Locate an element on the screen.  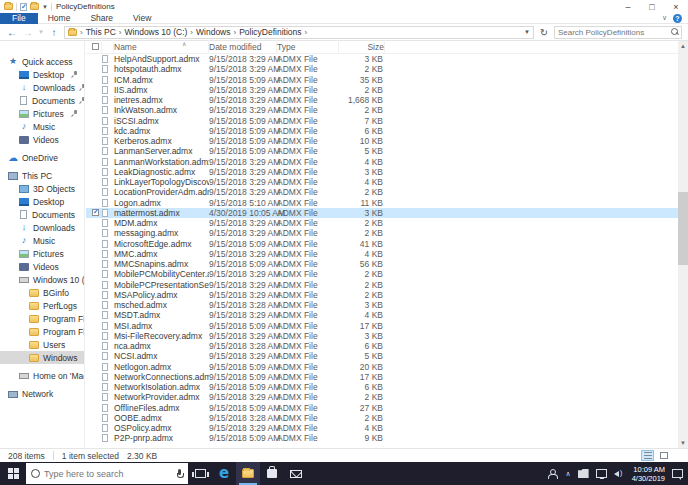
back-button: ← is located at coordinates (12, 32).